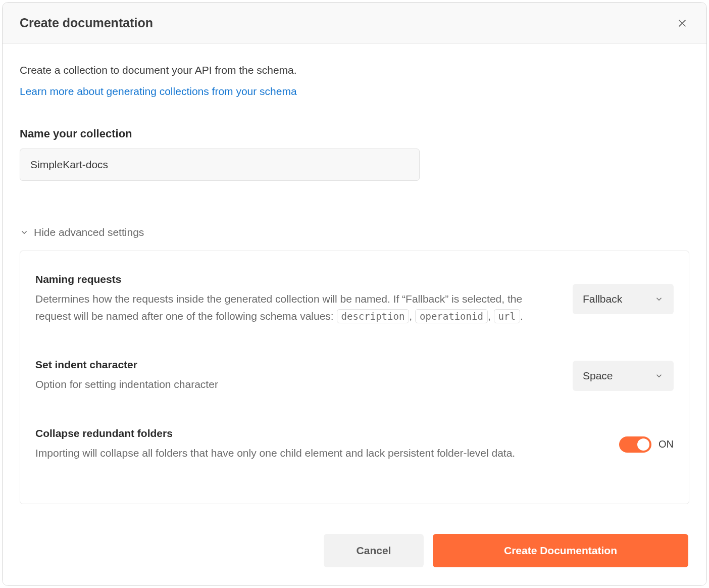 The width and height of the screenshot is (709, 588). Describe the element at coordinates (646, 445) in the screenshot. I see `setting-control: ON` at that location.